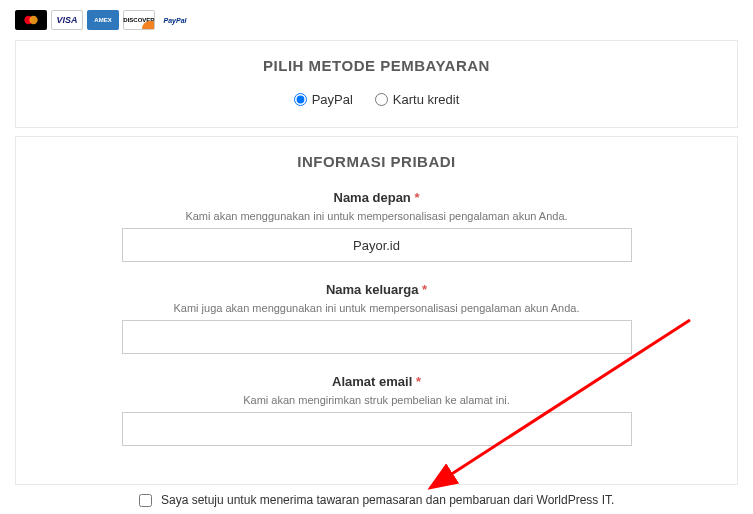 The width and height of the screenshot is (753, 514). Describe the element at coordinates (67, 20) in the screenshot. I see `visa-icon: VISA` at that location.